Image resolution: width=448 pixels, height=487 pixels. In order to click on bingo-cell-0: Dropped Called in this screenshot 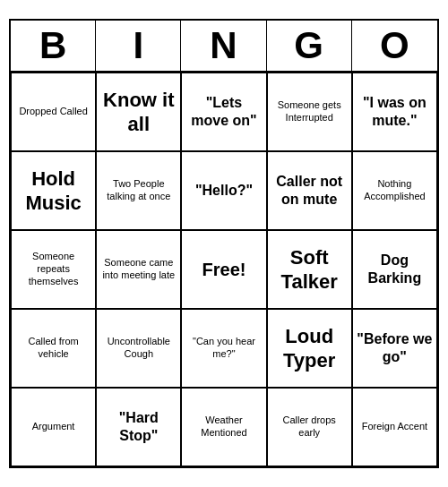, I will do `click(54, 112)`.